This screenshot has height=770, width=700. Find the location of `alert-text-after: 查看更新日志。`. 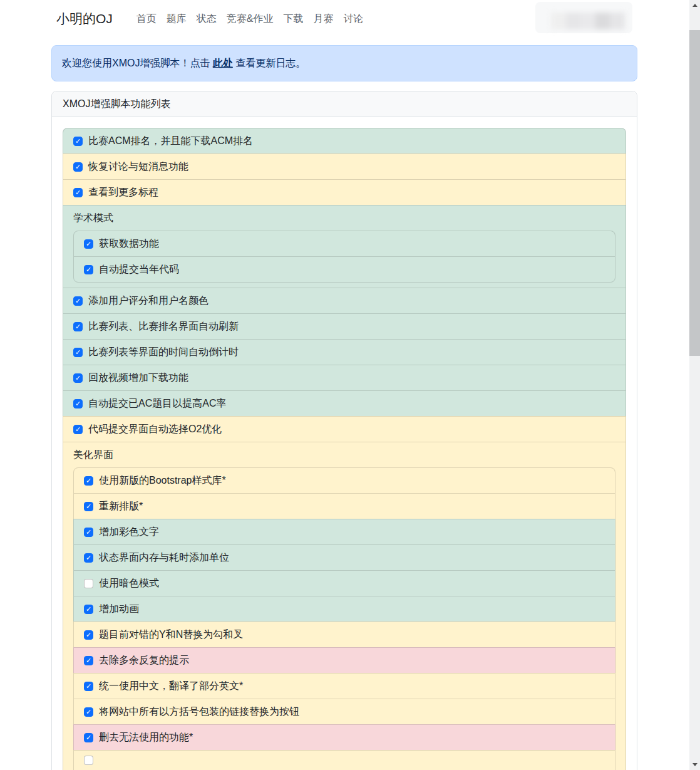

alert-text-after: 查看更新日志。 is located at coordinates (269, 63).